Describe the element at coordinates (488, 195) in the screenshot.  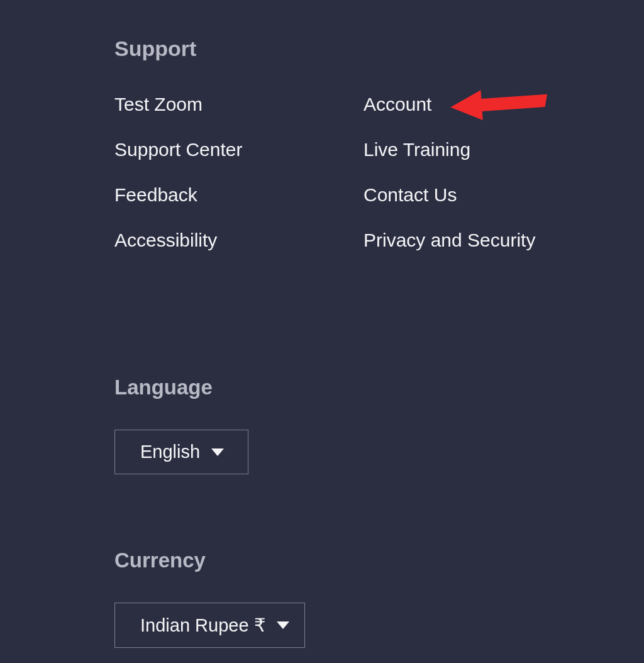
I see `link-contact-us: Contact Us` at that location.